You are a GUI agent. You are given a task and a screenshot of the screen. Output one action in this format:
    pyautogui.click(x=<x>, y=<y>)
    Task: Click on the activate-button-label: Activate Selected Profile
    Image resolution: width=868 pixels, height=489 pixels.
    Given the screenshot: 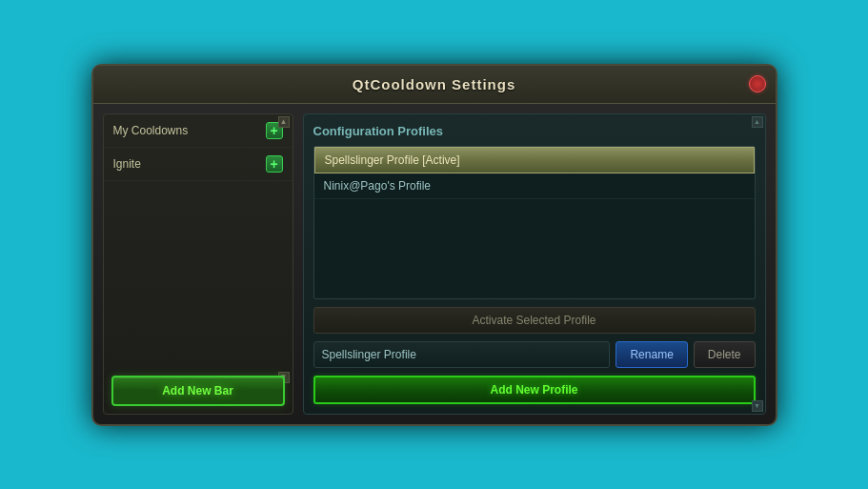 What is the action you would take?
    pyautogui.click(x=534, y=320)
    